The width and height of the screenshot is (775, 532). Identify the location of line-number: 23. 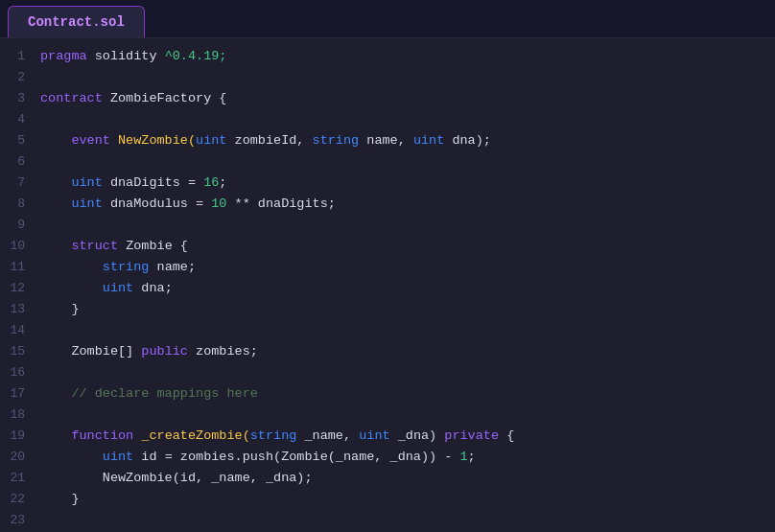
(20, 520).